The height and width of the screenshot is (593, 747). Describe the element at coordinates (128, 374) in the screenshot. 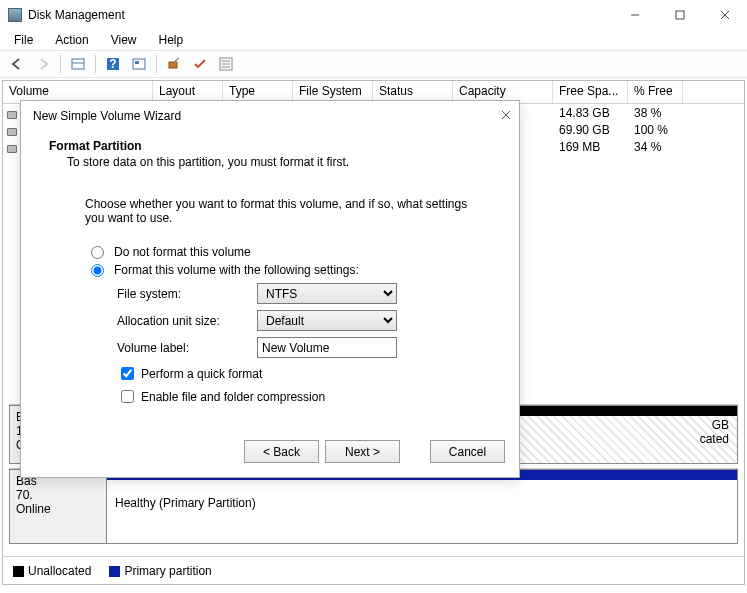

I see `checkbox-quickformat` at that location.